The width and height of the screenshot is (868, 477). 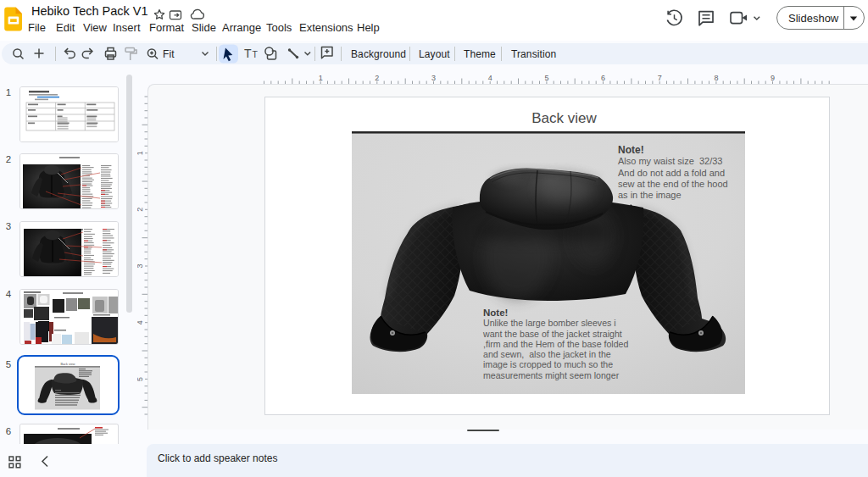 I want to click on svg-text: Back view, so click(x=68, y=364).